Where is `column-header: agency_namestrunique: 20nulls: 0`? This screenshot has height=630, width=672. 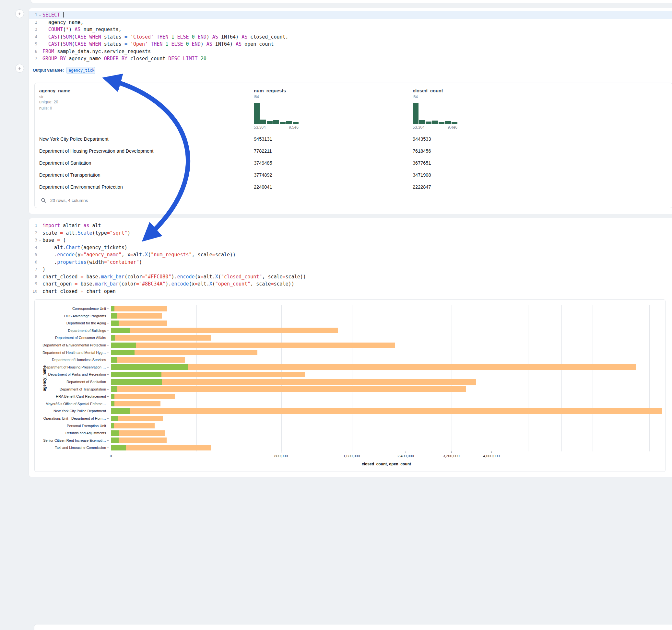
column-header: agency_namestrunique: 20nulls: 0 is located at coordinates (147, 109).